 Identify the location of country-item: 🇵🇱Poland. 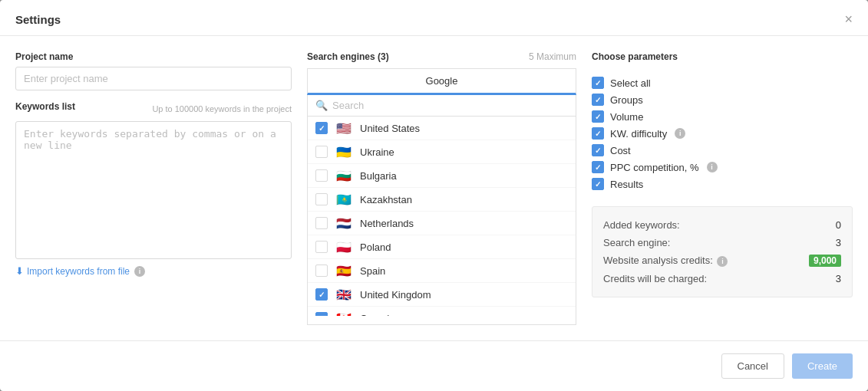
(442, 247).